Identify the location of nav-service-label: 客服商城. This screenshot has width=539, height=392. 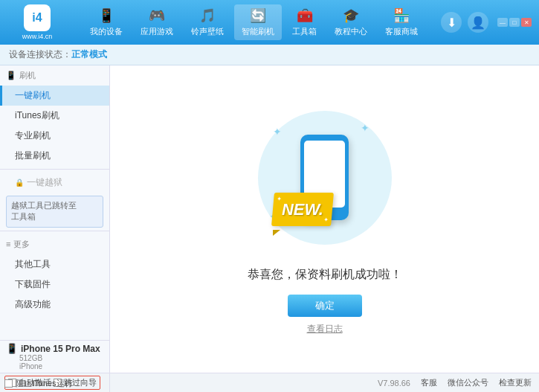
(401, 31).